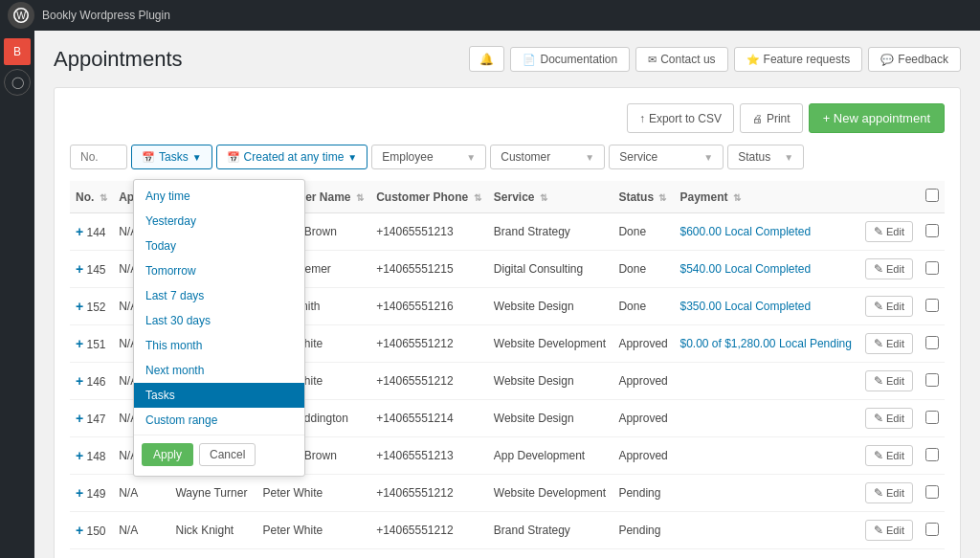 The image size is (980, 558). What do you see at coordinates (551, 456) in the screenshot?
I see `cell-service: App Development` at bounding box center [551, 456].